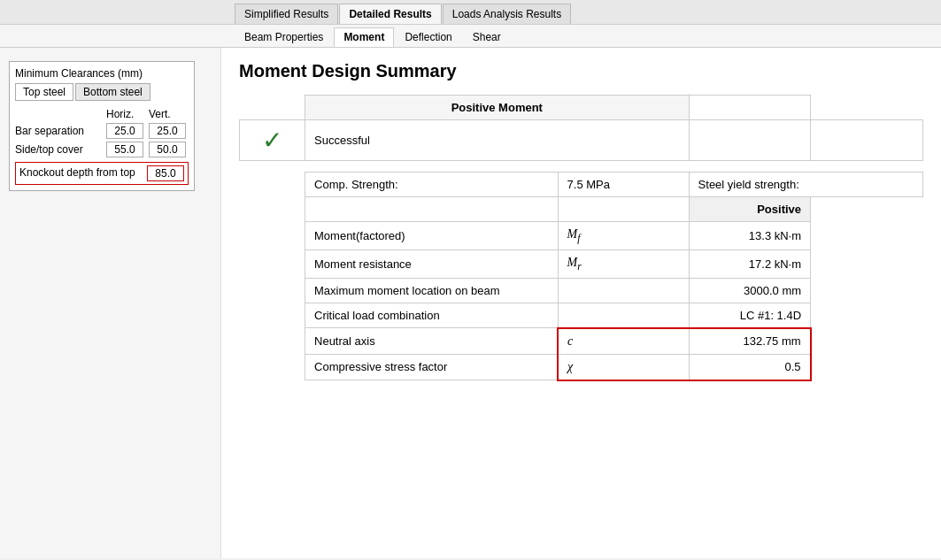 The width and height of the screenshot is (941, 560). I want to click on comp-strength-label: Comp. Strength:, so click(432, 185).